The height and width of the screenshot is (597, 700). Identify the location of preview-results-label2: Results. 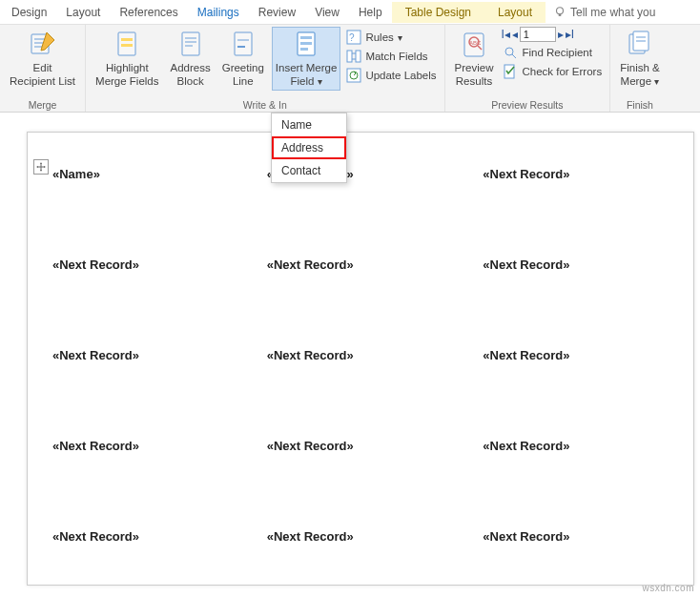
(474, 81).